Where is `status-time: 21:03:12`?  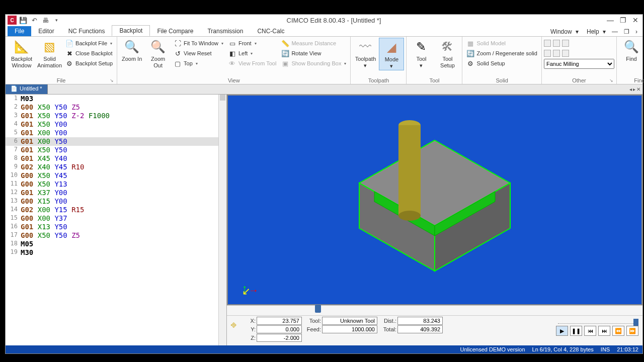 status-time: 21:03:12 is located at coordinates (628, 349).